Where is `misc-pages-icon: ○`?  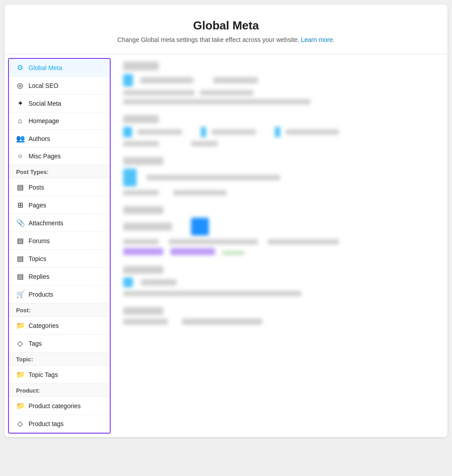 misc-pages-icon: ○ is located at coordinates (20, 156).